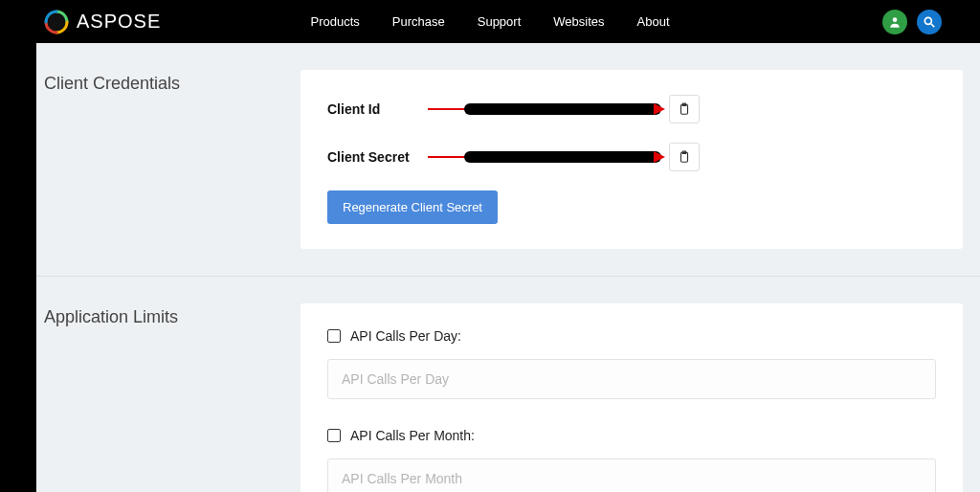 The height and width of the screenshot is (492, 980). I want to click on brand: ASPOSE, so click(102, 22).